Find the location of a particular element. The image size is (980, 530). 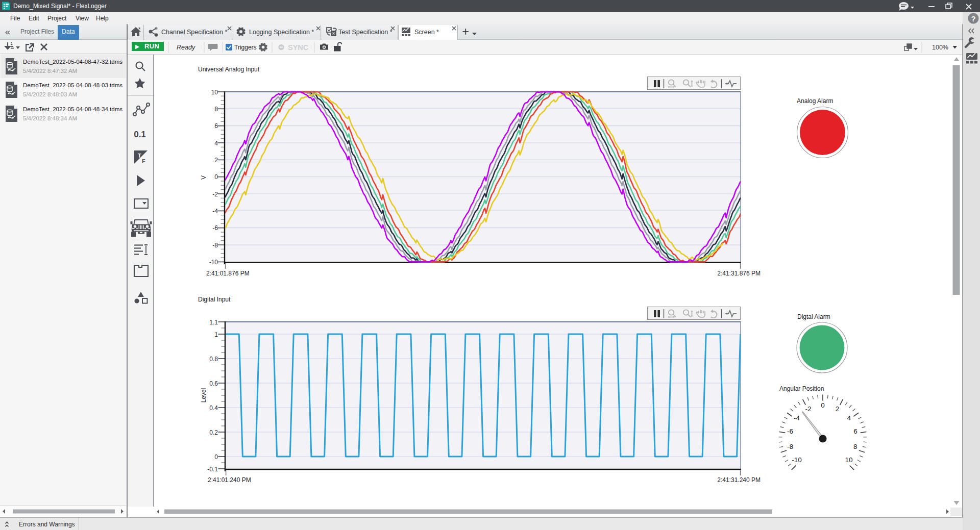

svg-text: Test Specification * is located at coordinates (365, 32).